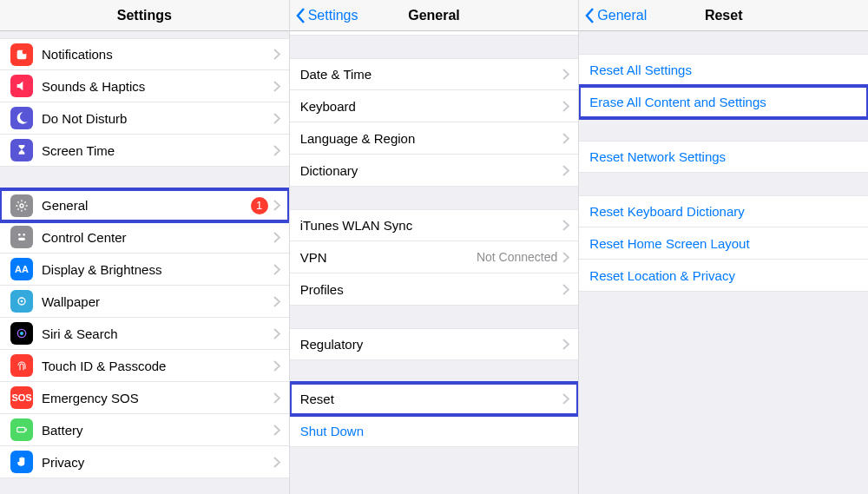 The image size is (868, 494). What do you see at coordinates (144, 16) in the screenshot?
I see `page-title: Settings` at bounding box center [144, 16].